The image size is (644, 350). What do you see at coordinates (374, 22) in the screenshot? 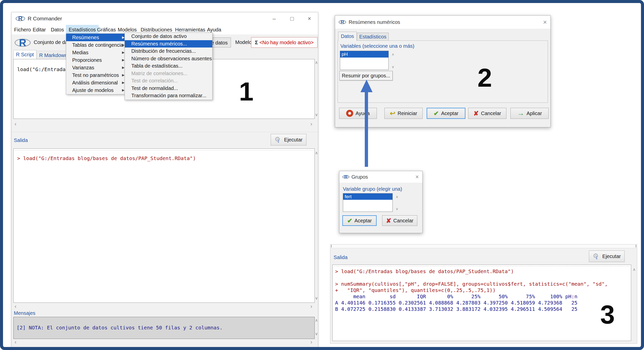
I see `dialog-title: Resúmenes numéricos` at bounding box center [374, 22].